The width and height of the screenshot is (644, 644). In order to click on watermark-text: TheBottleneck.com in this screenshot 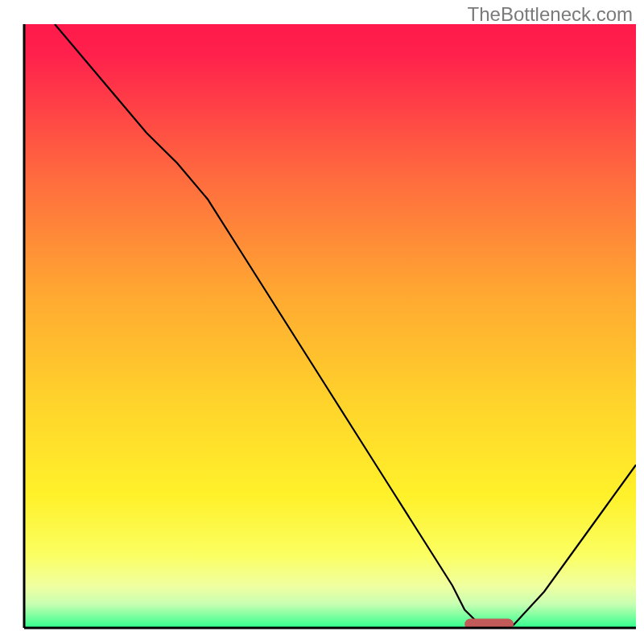, I will do `click(551, 14)`.